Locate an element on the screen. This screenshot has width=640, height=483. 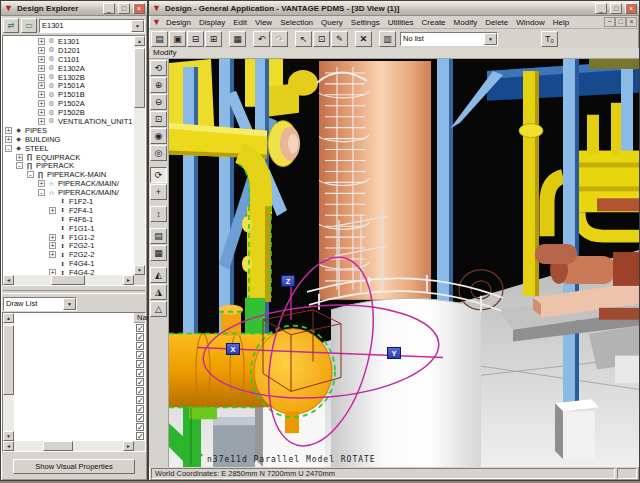
look-at-button: ◎ is located at coordinates (158, 153).